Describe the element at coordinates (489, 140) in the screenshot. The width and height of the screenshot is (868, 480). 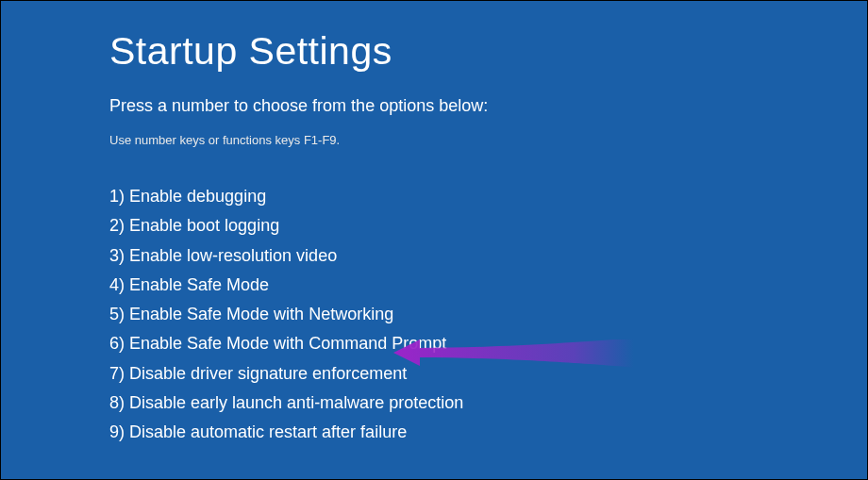
I see `hint-text: Use number keys or functions keys F1-F9.` at that location.